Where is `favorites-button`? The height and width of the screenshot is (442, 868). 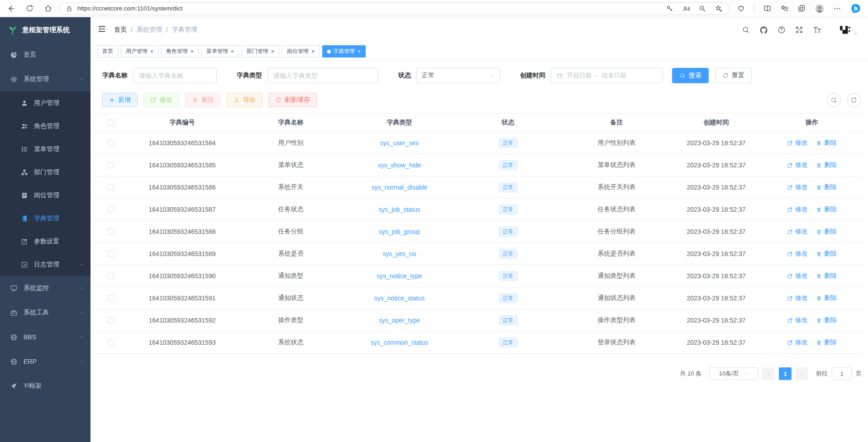
favorites-button is located at coordinates (785, 8).